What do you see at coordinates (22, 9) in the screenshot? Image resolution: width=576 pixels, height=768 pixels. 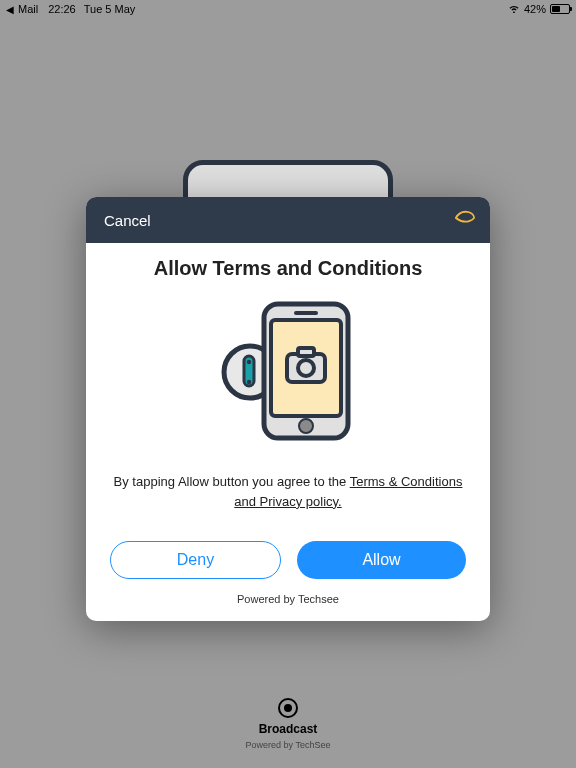 I see `back-to-app: ◀ Mail` at bounding box center [22, 9].